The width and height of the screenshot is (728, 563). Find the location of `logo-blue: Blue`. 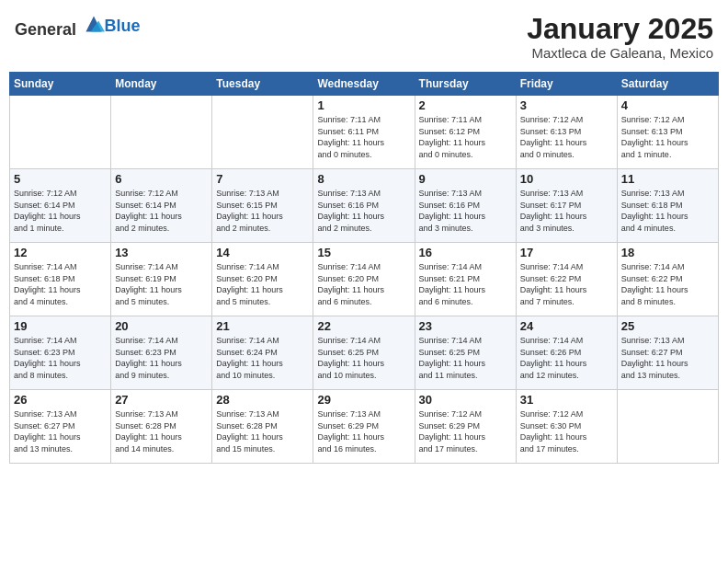

logo-blue: Blue is located at coordinates (123, 26).